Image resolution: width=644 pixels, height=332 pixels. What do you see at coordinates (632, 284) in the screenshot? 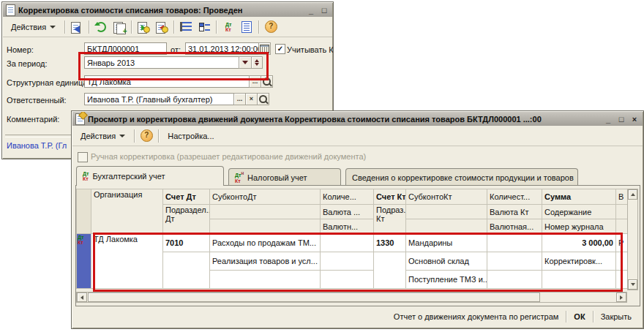
I see `scroll-down-button` at bounding box center [632, 284].